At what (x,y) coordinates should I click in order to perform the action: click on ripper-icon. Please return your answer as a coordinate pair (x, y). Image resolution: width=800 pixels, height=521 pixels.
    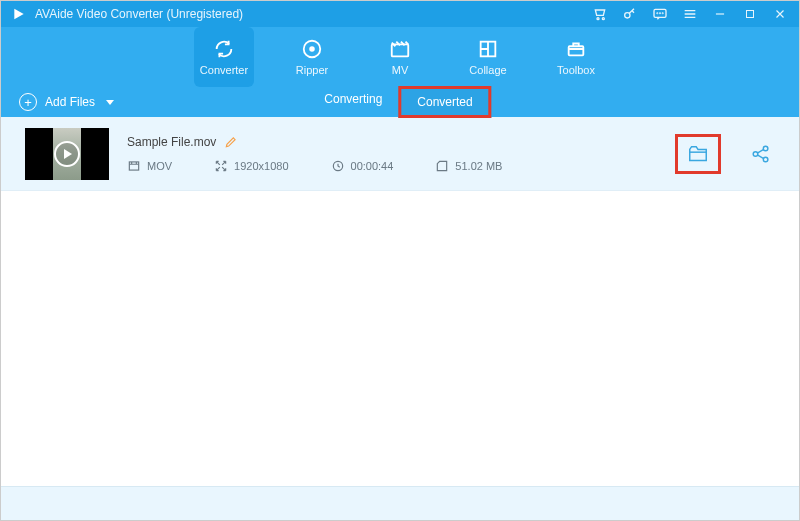
    Looking at the image, I should click on (312, 49).